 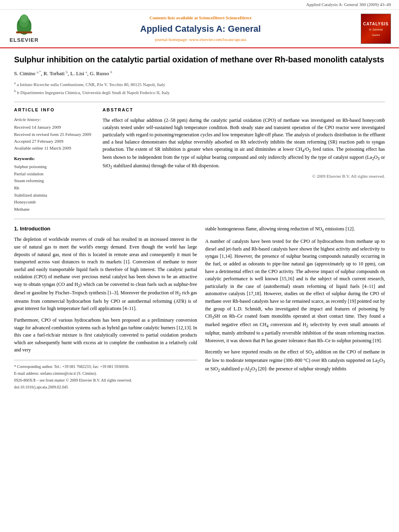 I want to click on sciencedirect-text: Contents lists available at ScienceDirec…, so click(x=200, y=18).